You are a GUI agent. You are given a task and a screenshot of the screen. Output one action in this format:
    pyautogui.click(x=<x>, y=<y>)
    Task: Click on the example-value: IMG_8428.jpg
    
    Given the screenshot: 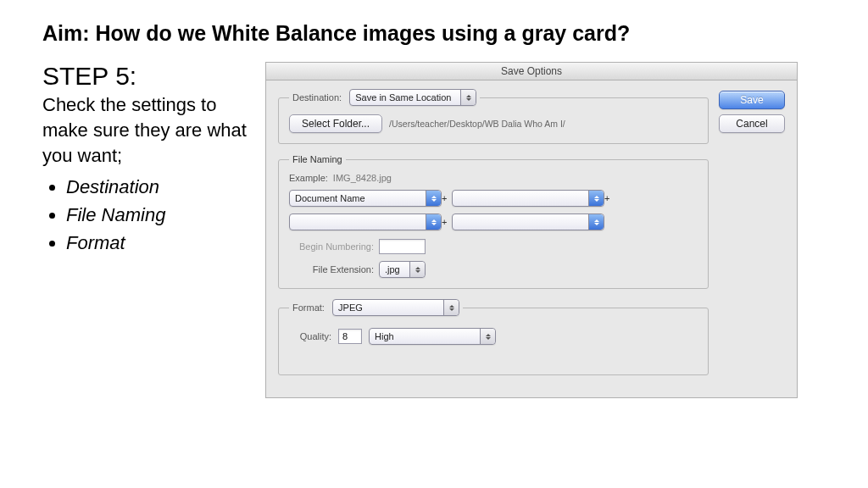 What is the action you would take?
    pyautogui.click(x=363, y=178)
    